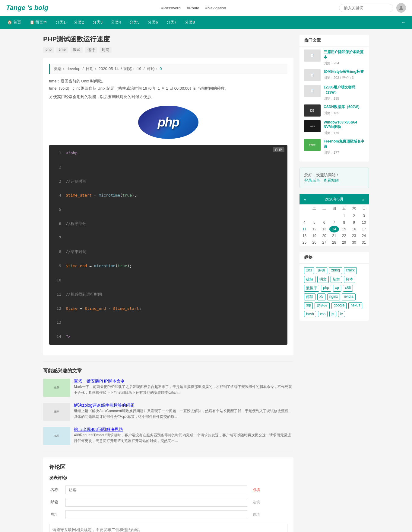 The width and height of the screenshot is (412, 532). I want to click on cal-day: 8, so click(344, 223).